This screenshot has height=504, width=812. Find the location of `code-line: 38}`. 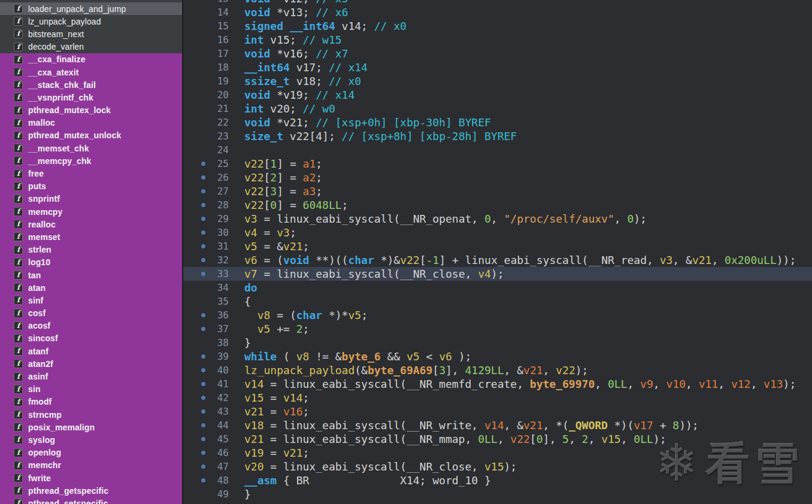

code-line: 38} is located at coordinates (498, 342).